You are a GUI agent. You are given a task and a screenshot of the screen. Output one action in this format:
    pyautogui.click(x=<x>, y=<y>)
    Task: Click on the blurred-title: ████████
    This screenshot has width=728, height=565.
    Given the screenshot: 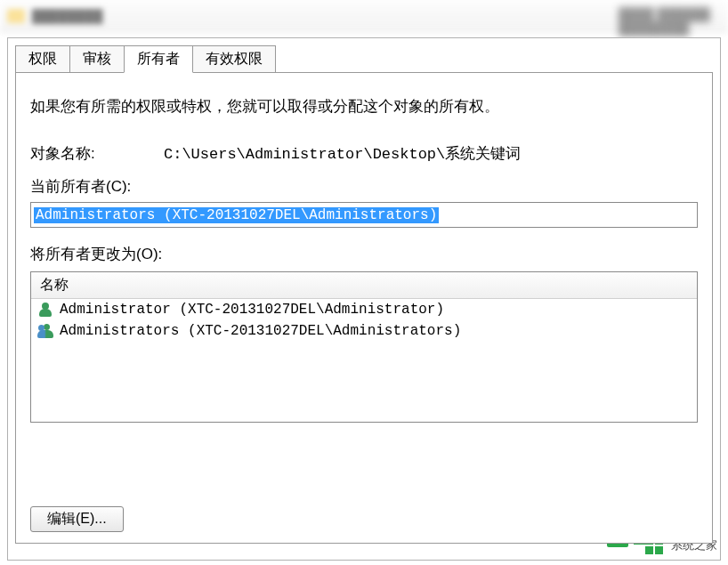 What is the action you would take?
    pyautogui.click(x=68, y=16)
    